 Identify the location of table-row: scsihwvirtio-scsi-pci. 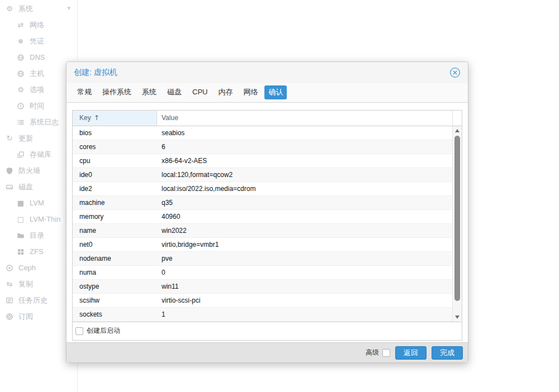
(263, 300).